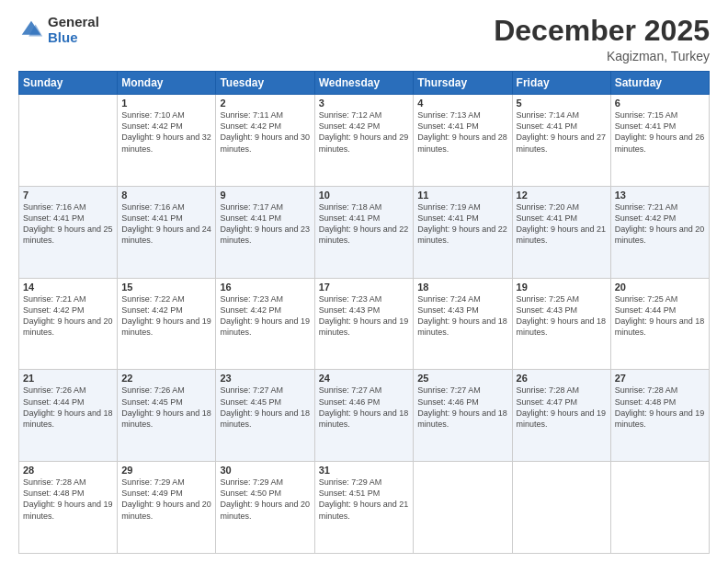  I want to click on day-number: 11, so click(462, 195).